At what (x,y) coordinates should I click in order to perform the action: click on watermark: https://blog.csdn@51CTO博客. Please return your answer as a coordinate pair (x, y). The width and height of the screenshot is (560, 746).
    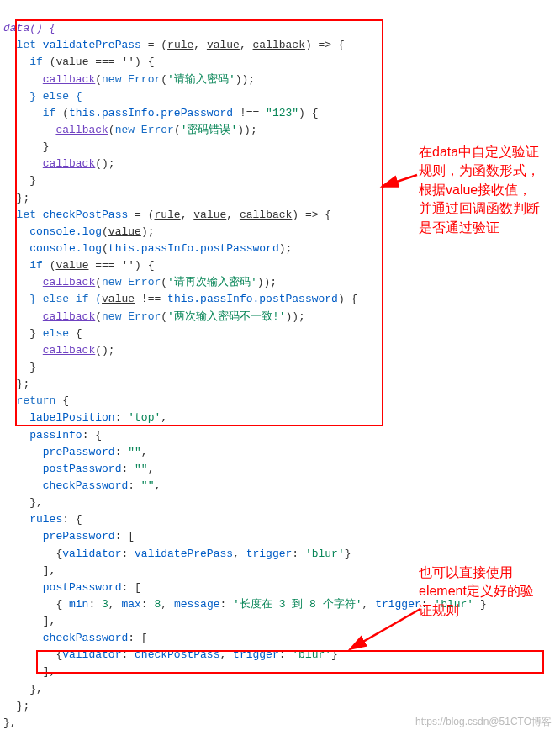
    Looking at the image, I should click on (483, 722).